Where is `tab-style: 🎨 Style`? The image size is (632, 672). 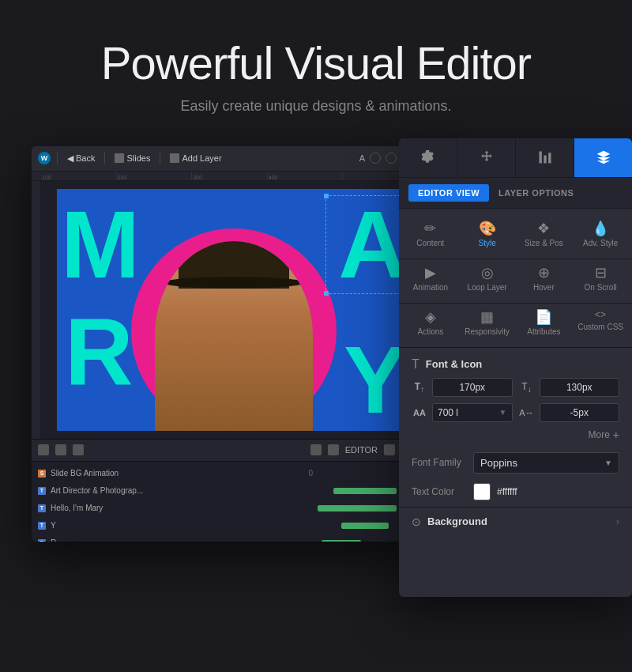 tab-style: 🎨 Style is located at coordinates (487, 234).